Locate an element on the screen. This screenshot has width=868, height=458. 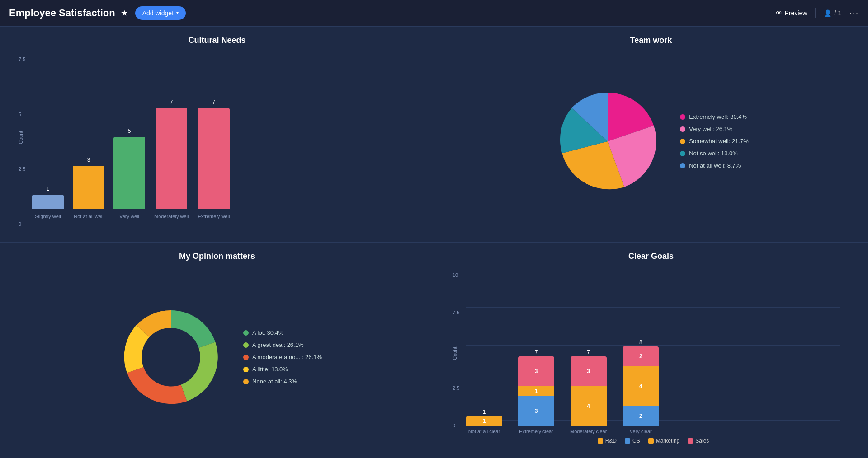
stacked-bar-moderately-clear: 7 4 3 Moderately clear is located at coordinates (589, 392).